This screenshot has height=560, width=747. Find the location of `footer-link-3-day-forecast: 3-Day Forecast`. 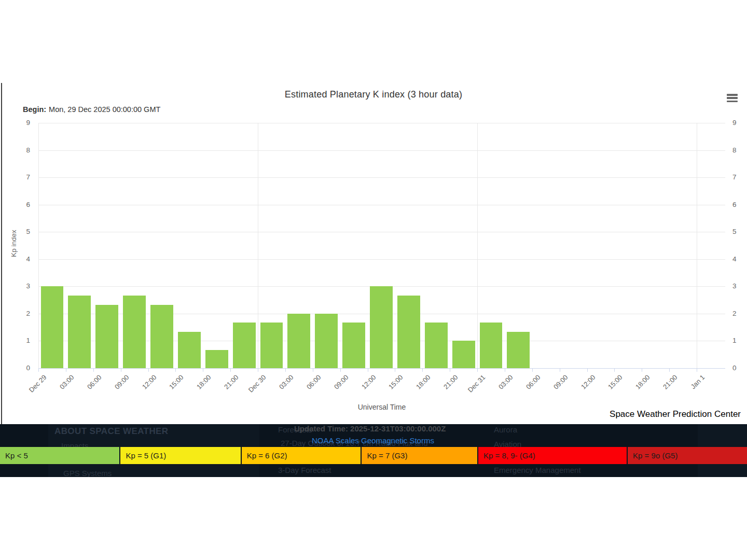

footer-link-3-day-forecast: 3-Day Forecast is located at coordinates (305, 470).